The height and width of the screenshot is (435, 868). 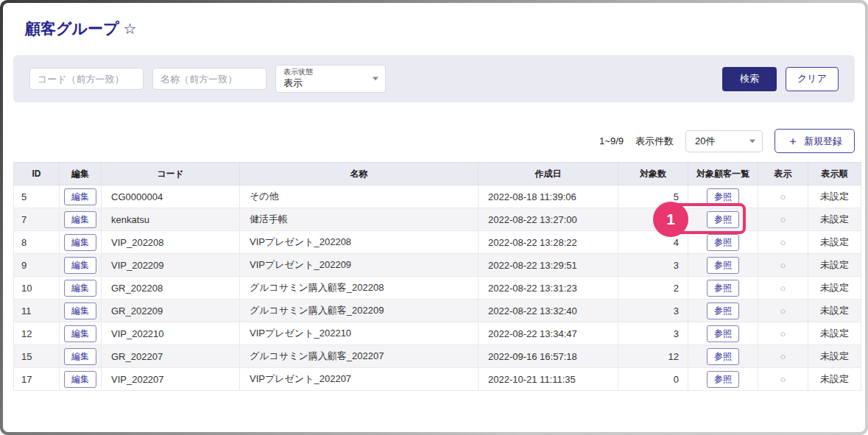 What do you see at coordinates (87, 79) in the screenshot?
I see `code-search-input` at bounding box center [87, 79].